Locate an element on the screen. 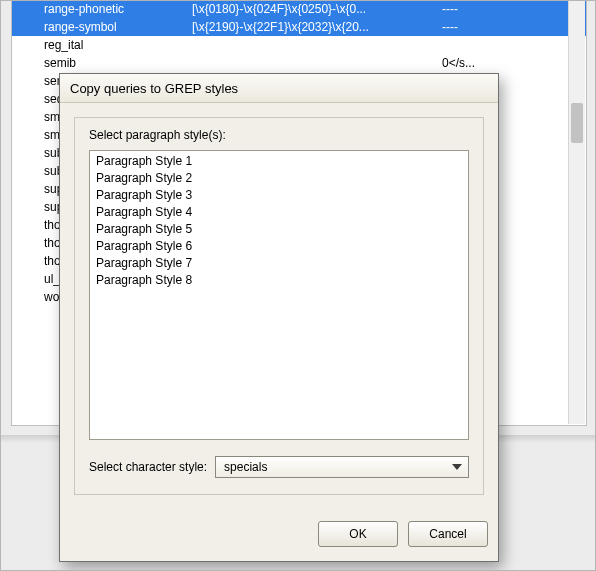 The width and height of the screenshot is (596, 571). ok-button: OK is located at coordinates (358, 534).